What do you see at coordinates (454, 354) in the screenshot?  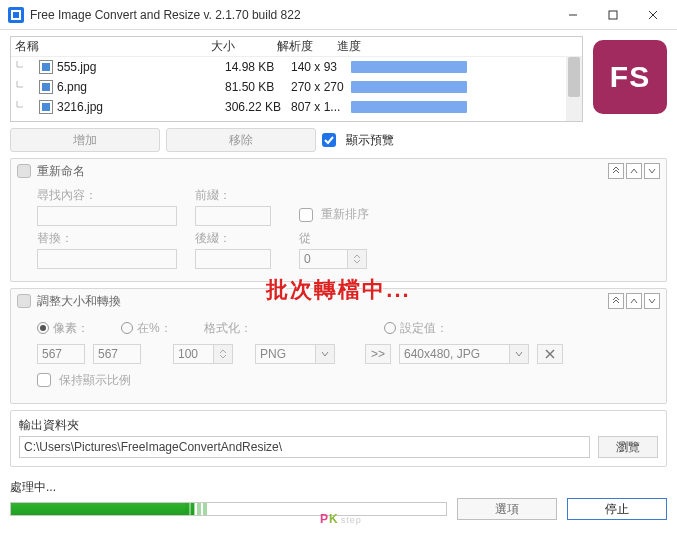 I see `preset-select` at bounding box center [454, 354].